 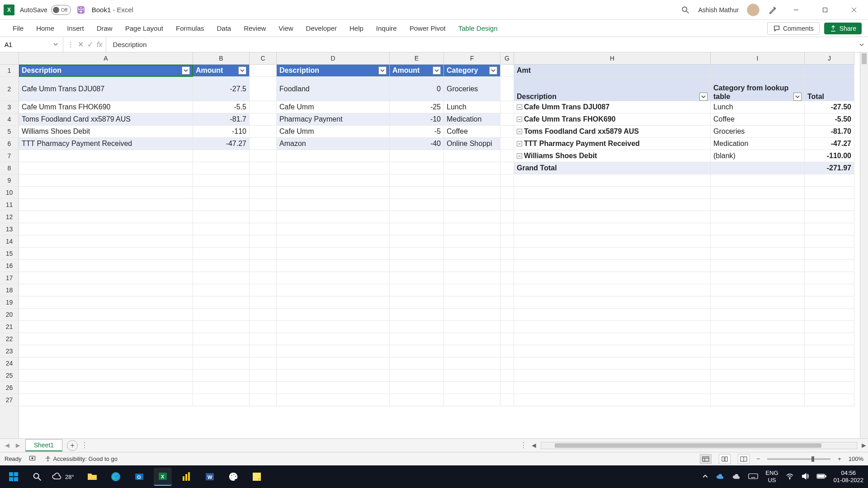 I want to click on cell-a14, so click(x=106, y=241).